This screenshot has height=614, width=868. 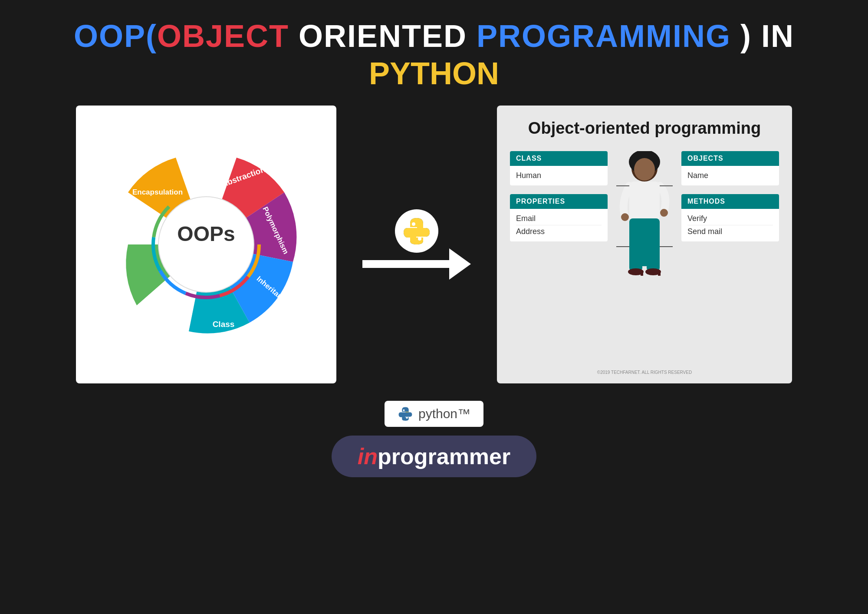 I want to click on properties-box: PROPERTIES Email Address, so click(x=559, y=218).